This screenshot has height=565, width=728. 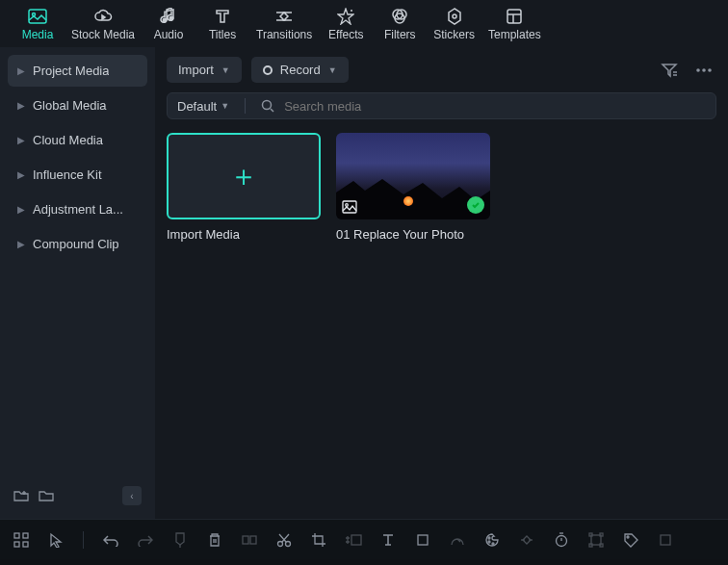 I want to click on tab-titles: Titles, so click(x=222, y=25).